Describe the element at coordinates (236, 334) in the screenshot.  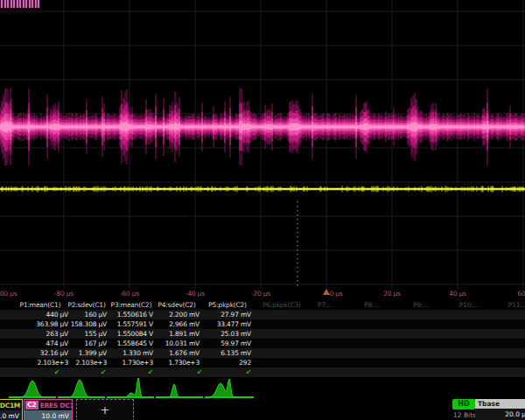
I see `measure-value: 25.03 mV` at that location.